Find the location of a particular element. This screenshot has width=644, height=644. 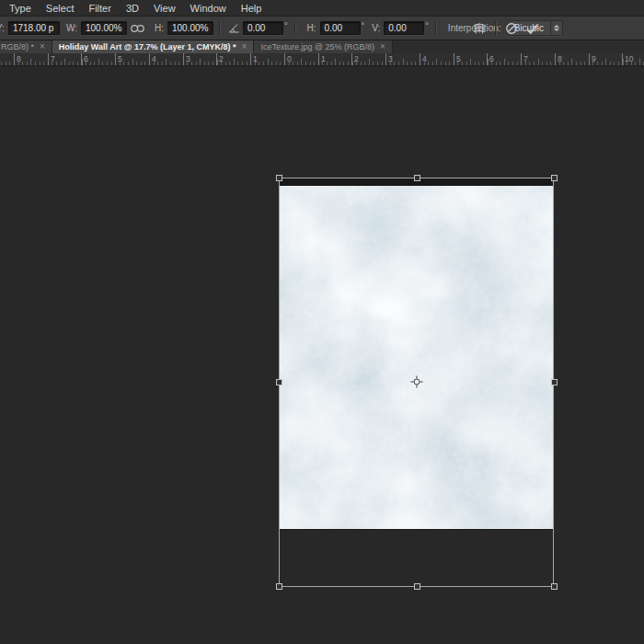

menu-bar: TypeSelectFilter3DViewWindowHelp is located at coordinates (322, 8).